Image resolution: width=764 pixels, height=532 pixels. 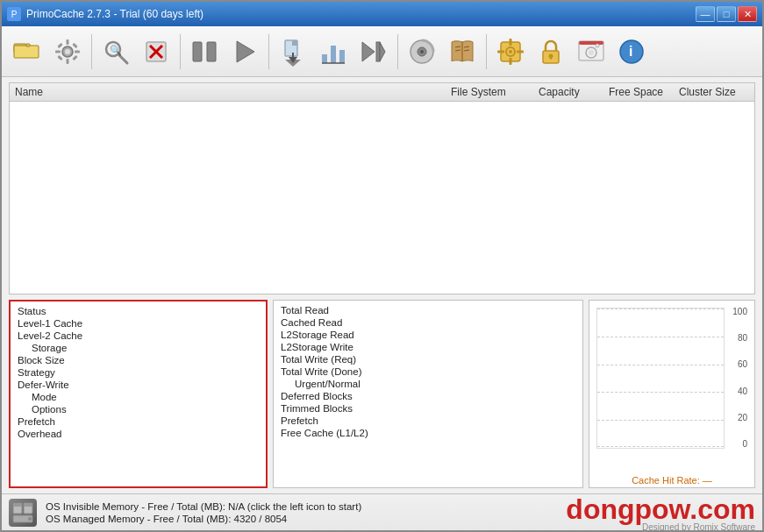 I want to click on info-item: Defer-Write, so click(x=139, y=385).